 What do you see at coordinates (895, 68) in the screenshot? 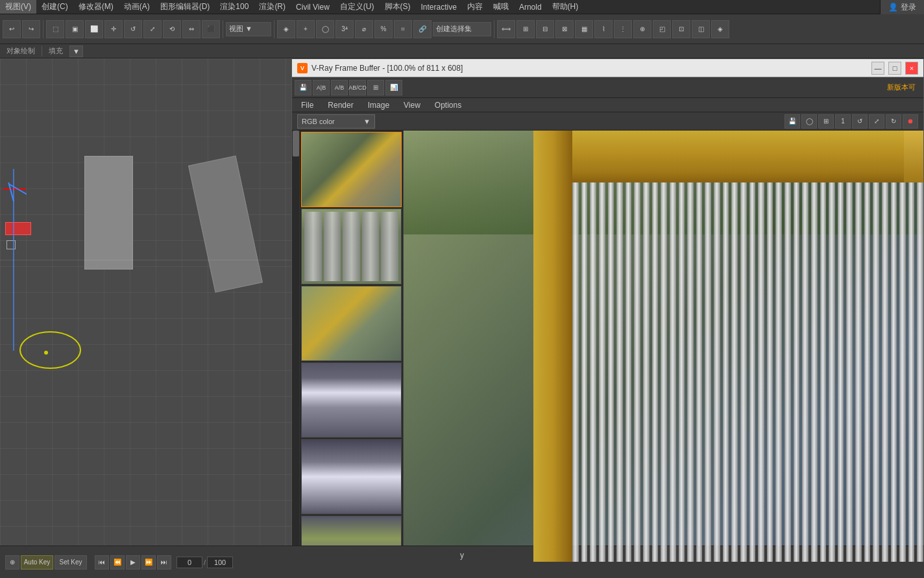
I see `vray-maximize-btn: □` at bounding box center [895, 68].